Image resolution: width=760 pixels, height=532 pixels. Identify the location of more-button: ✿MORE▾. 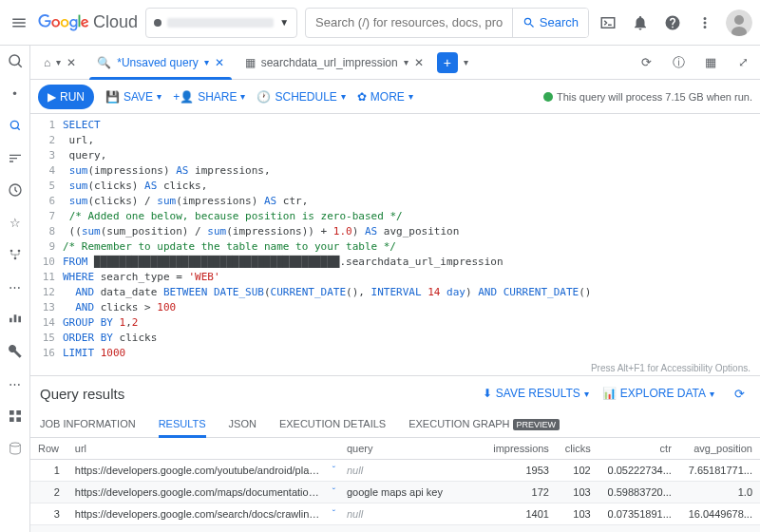
(386, 97).